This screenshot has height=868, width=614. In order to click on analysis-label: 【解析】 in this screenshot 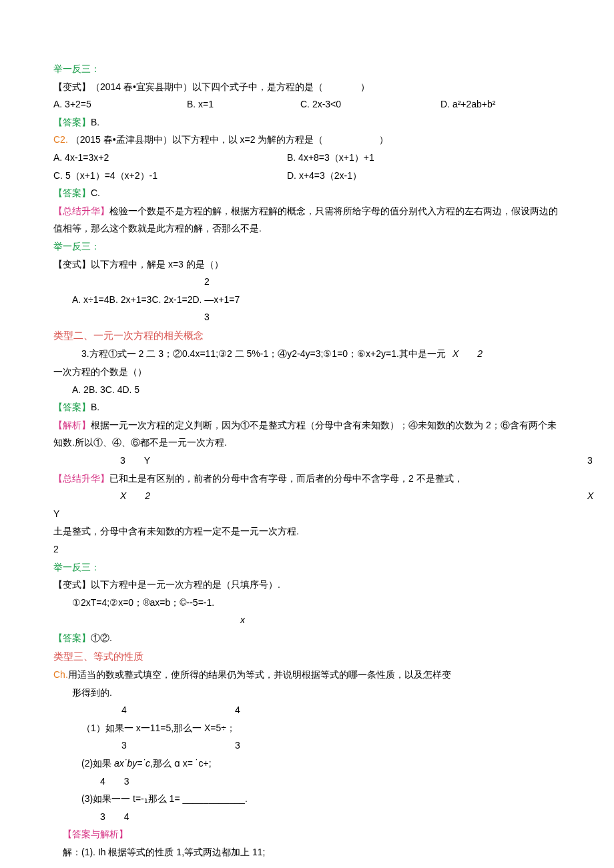, I will do `click(72, 425)`.